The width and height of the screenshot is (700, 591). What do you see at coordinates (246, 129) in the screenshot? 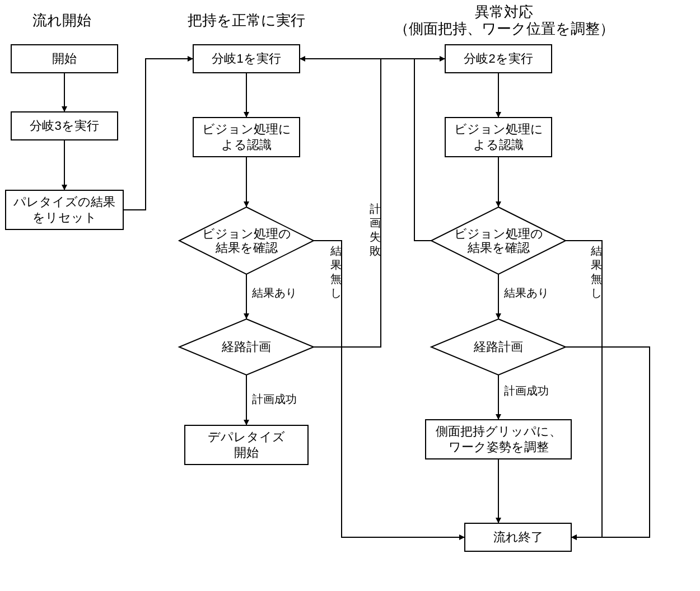
I see `node-vision1-l1: ビジョン処理に` at bounding box center [246, 129].